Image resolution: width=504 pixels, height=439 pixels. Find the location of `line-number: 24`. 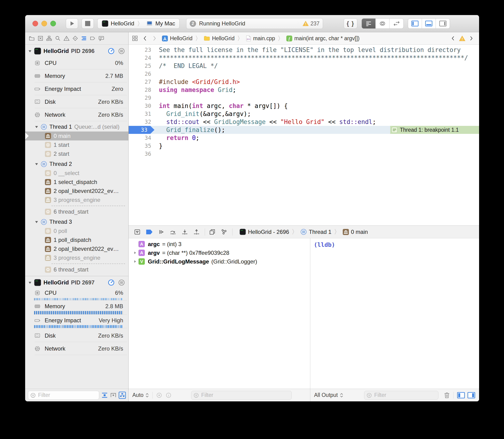

line-number: 24 is located at coordinates (140, 58).